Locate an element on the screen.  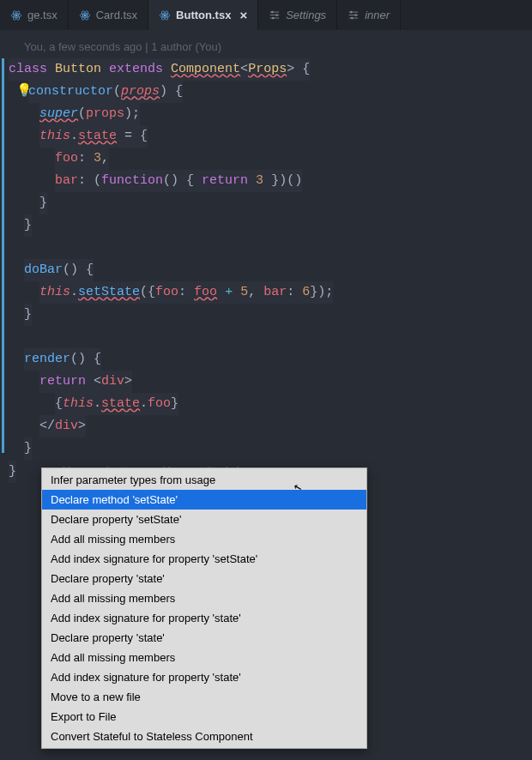
quick-fix-item: Export to File is located at coordinates (204, 717).